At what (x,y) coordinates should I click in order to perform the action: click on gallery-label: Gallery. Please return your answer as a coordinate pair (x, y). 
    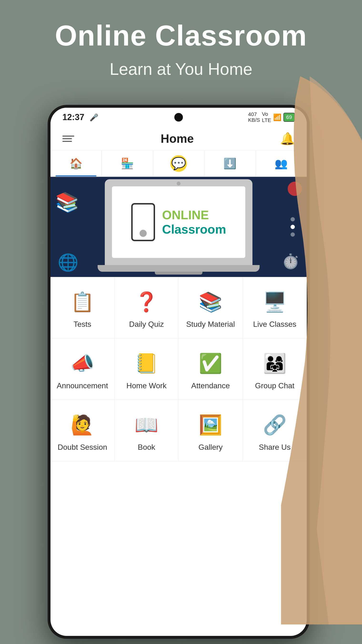
    Looking at the image, I should click on (210, 447).